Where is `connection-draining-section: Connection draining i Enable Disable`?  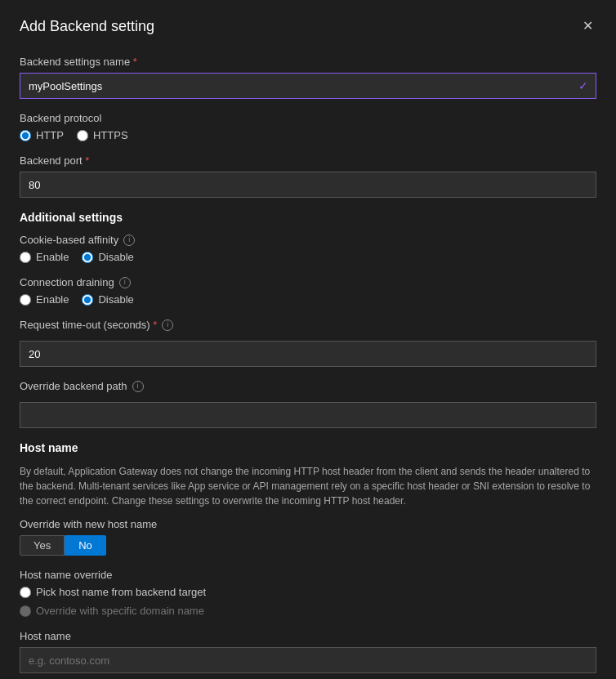 connection-draining-section: Connection draining i Enable Disable is located at coordinates (308, 291).